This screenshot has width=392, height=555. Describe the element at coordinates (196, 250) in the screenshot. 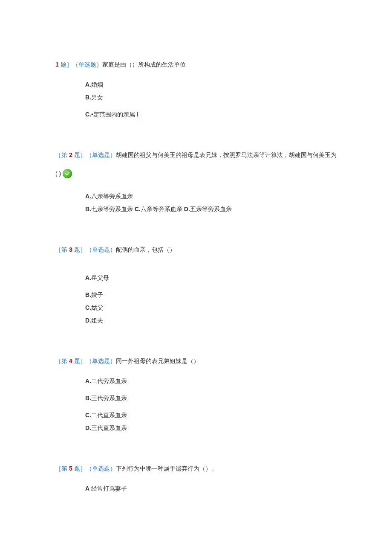

I see `question-header: ［第 3 题］（单选题）配偶的血亲，包括（）` at that location.